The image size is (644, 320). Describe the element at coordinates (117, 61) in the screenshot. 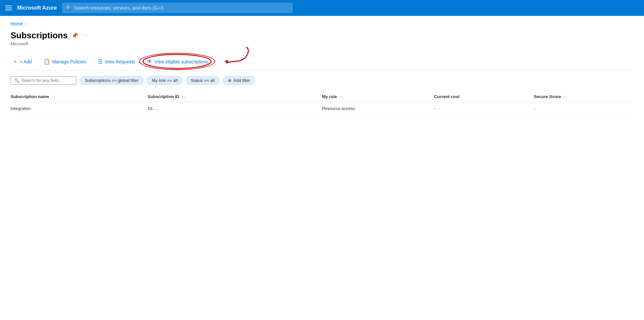

I see `view-requests-button: ☰ View Requests` at that location.